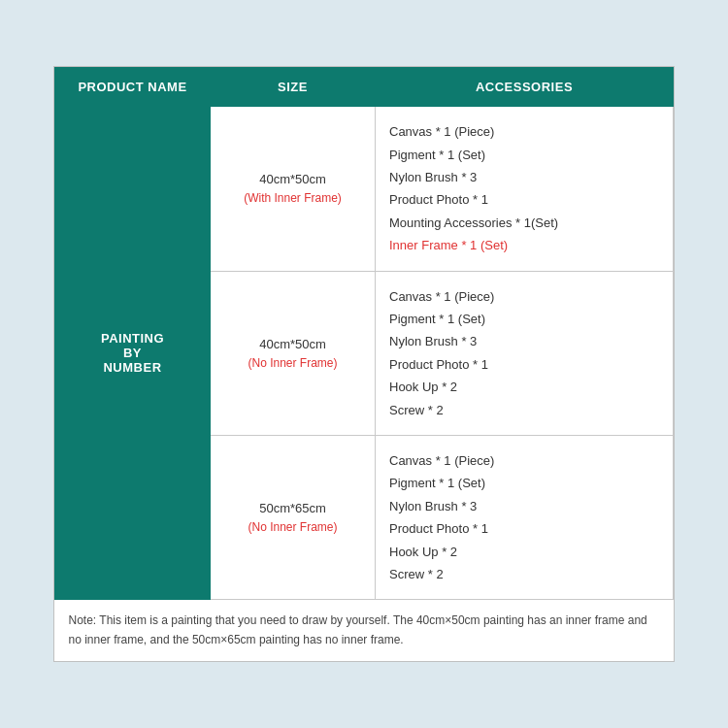 The image size is (728, 728). I want to click on accessory-item-red: Inner Frame * 1 (Set), so click(448, 245).